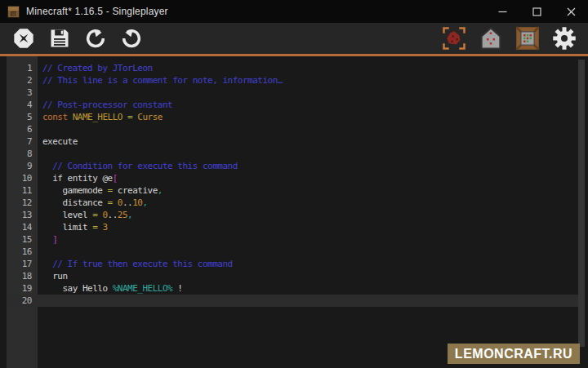 Image resolution: width=588 pixels, height=368 pixels. I want to click on watermark-label: LEMONCRAFT.RU, so click(514, 354).